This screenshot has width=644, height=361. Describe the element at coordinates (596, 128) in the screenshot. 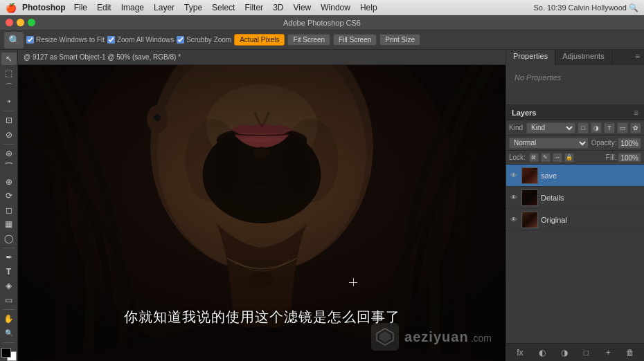

I see `filter-adjustment-icon: ◑` at that location.